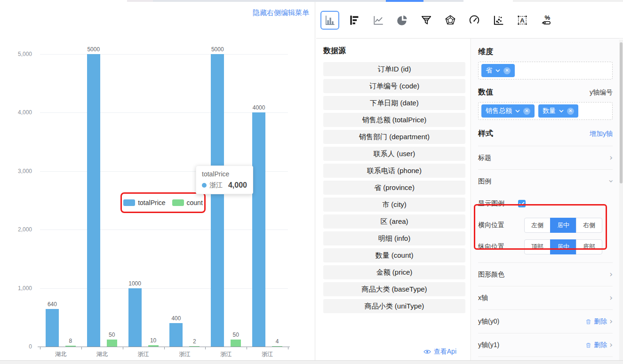  What do you see at coordinates (611, 182) in the screenshot?
I see `chevron-down-icon: ›` at bounding box center [611, 182].